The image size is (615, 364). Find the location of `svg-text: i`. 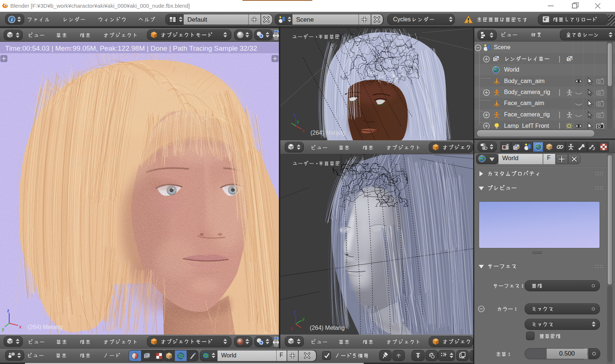

svg-text: i is located at coordinates (12, 20).